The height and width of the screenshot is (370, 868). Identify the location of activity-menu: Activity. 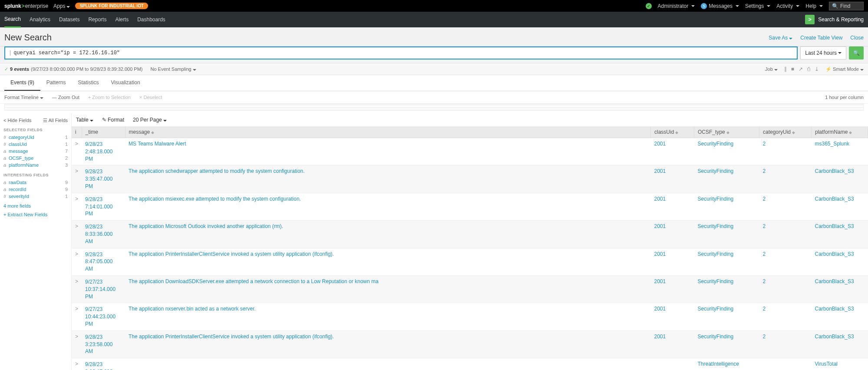
(788, 6).